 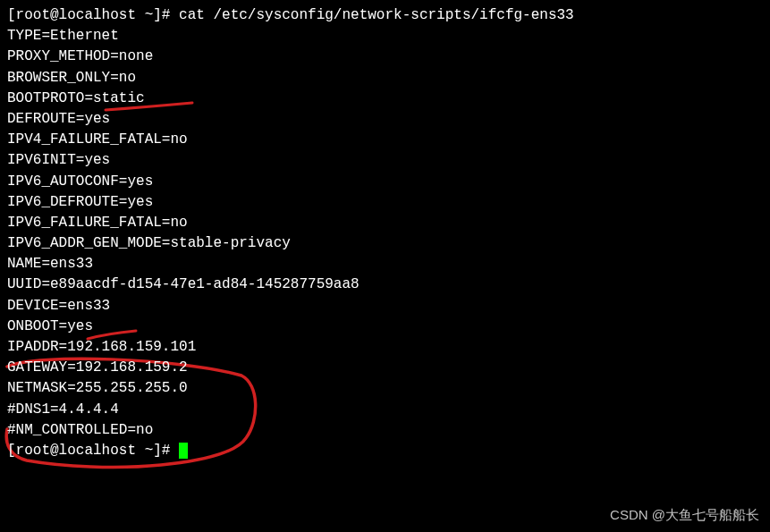 What do you see at coordinates (385, 284) in the screenshot?
I see `output-line: UUID=e89aacdf-d154-47e1-ad84-145287759aa…` at bounding box center [385, 284].